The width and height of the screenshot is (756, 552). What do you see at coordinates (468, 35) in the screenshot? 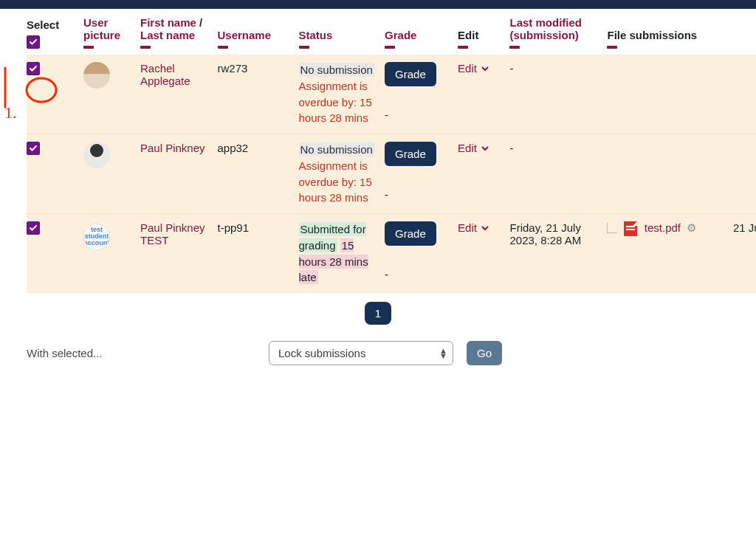
I see `col-header-edit: Edit` at bounding box center [468, 35].